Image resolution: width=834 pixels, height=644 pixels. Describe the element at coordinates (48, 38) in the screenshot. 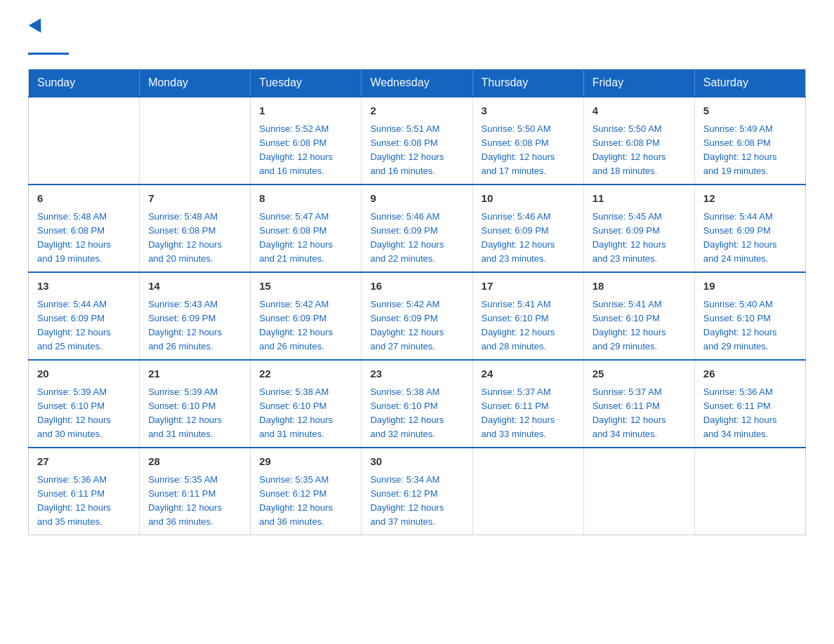

I see `logo` at that location.